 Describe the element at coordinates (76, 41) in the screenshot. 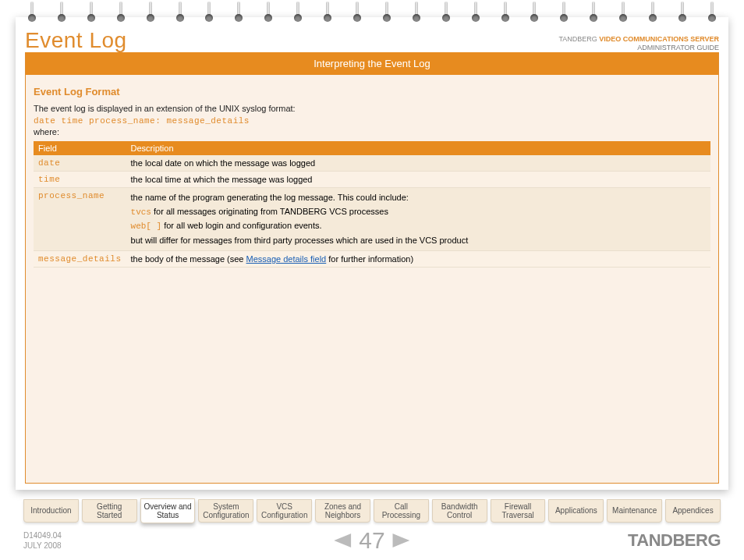

I see `page-title: Event Log` at that location.